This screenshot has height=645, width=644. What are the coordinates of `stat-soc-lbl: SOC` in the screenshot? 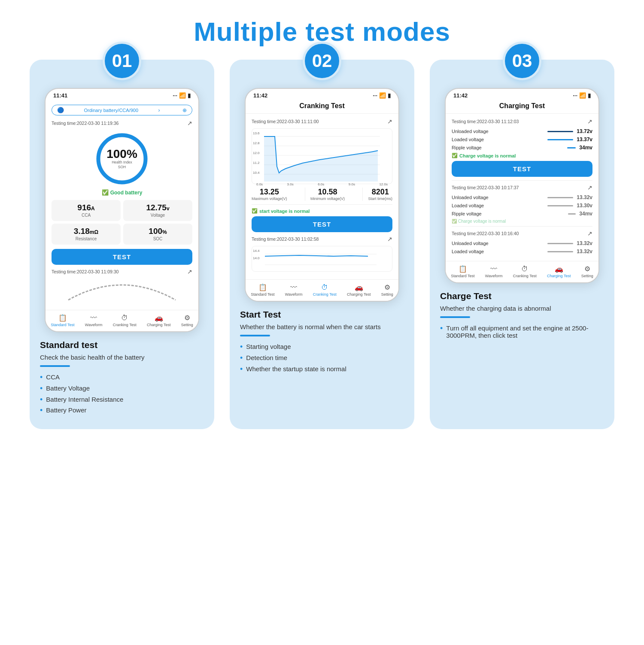 It's located at (158, 239).